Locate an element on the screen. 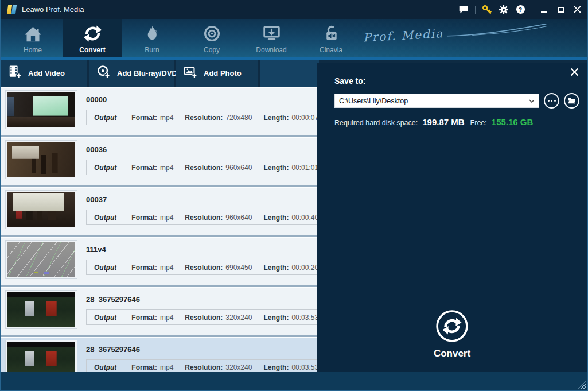 This screenshot has width=588, height=391. window-title: Leawo Prof. Media is located at coordinates (53, 9).